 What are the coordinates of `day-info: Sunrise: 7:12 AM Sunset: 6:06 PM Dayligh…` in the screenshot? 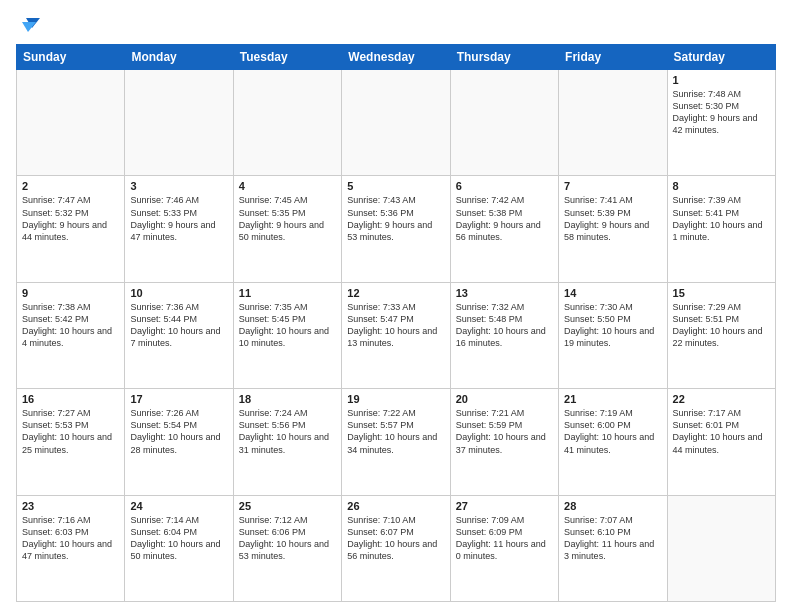 It's located at (288, 538).